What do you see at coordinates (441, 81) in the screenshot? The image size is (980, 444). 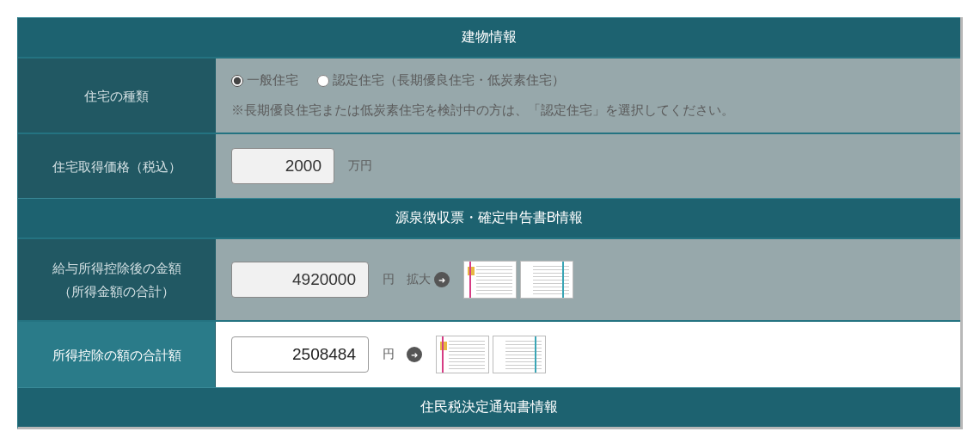 I see `radio-certified: 認定住宅（長期優良住宅・低炭素住宅）` at bounding box center [441, 81].